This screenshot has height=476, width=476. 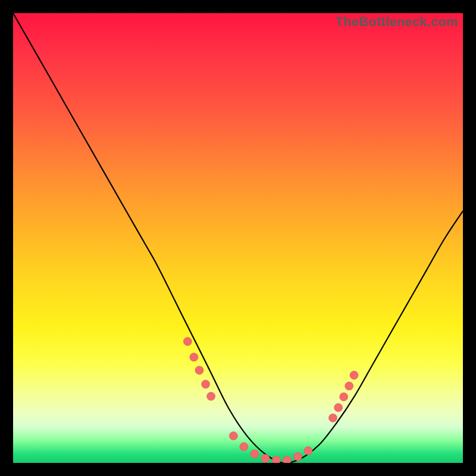 I want to click on curve-markers, so click(x=271, y=400).